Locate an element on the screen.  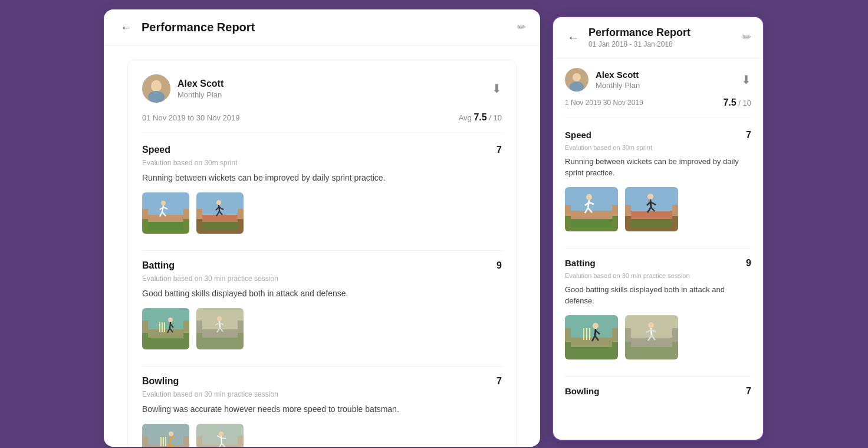
skill-eval-bowling: Evalution based on 30 min practice sessi… is located at coordinates (322, 394).